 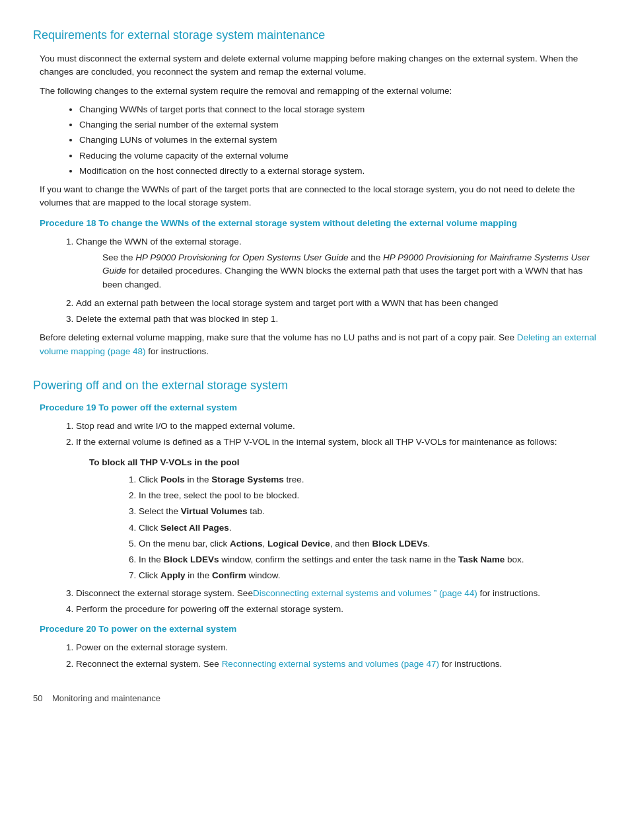 What do you see at coordinates (368, 576) in the screenshot?
I see `sub-step-7: Click Apply in the Confirm window.` at bounding box center [368, 576].